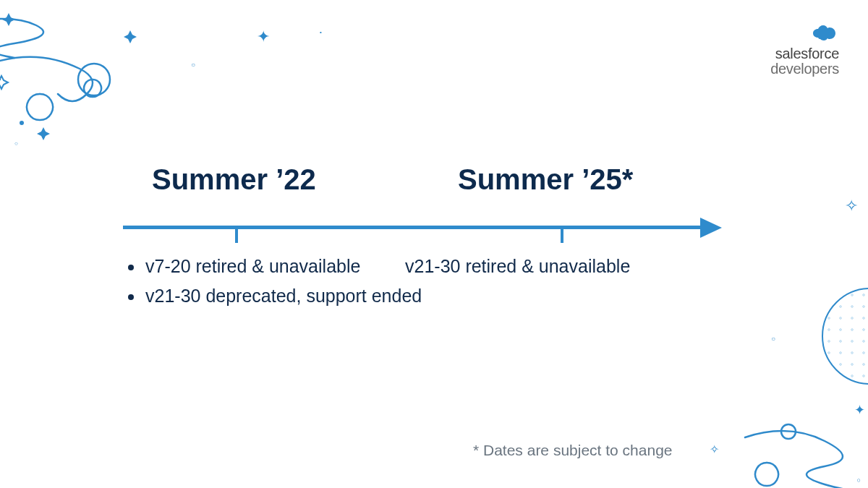 The height and width of the screenshot is (488, 868). What do you see at coordinates (711, 228) in the screenshot?
I see `arrowhead-icon` at bounding box center [711, 228].